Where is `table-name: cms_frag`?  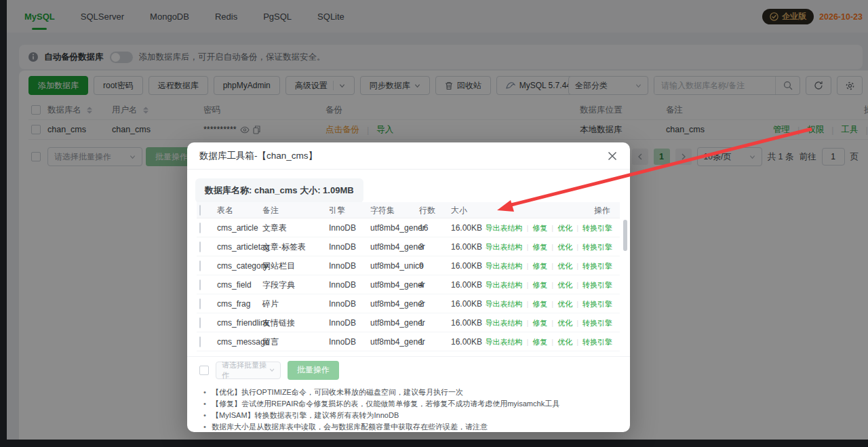
table-name: cms_frag is located at coordinates (233, 304).